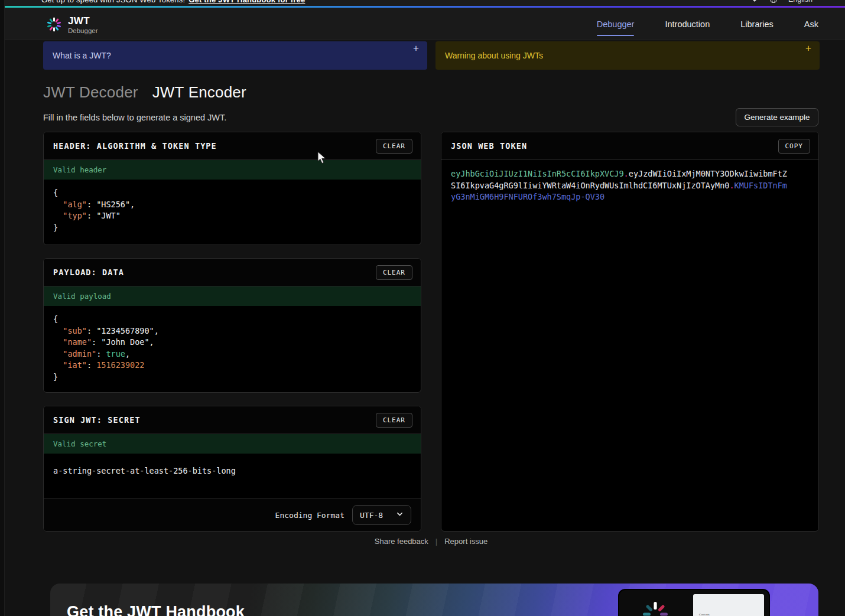  Describe the element at coordinates (232, 469) in the screenshot. I see `secret-card: SIGN JWT: SECRET CLEAR Valid secret a-st…` at that location.